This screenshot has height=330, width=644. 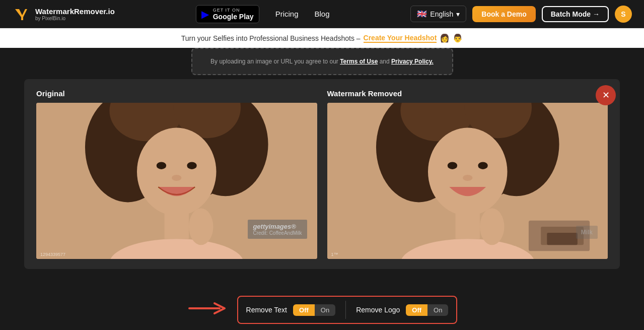 I want to click on watermark-original: gettyimages® Credit: CoffeeAndMilk, so click(x=277, y=229).